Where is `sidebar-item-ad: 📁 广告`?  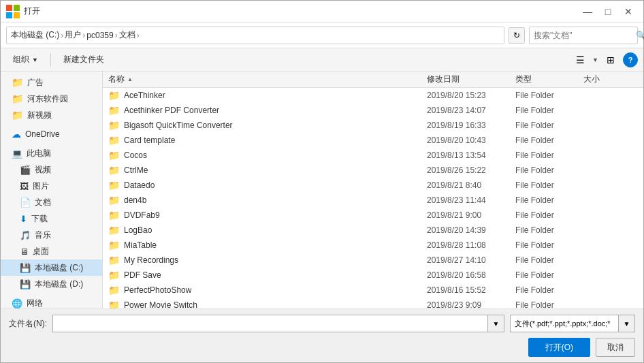 sidebar-item-ad: 📁 广告 is located at coordinates (52, 82).